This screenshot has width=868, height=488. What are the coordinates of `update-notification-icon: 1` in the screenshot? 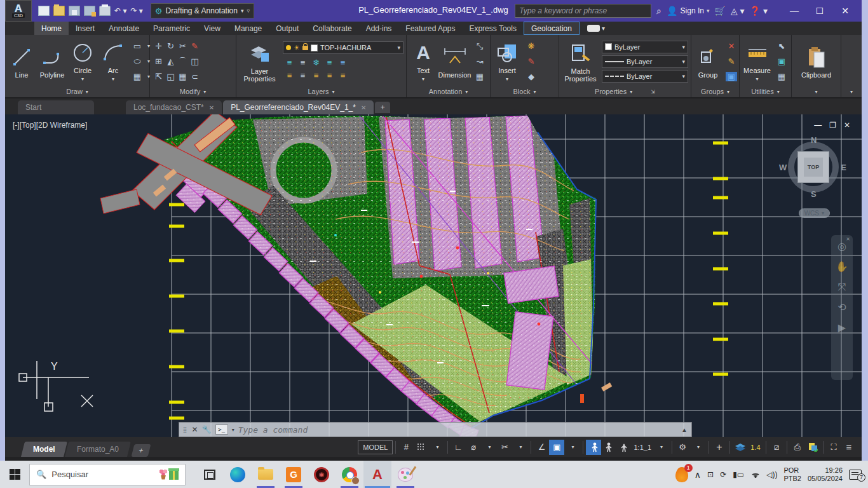 It's located at (682, 475).